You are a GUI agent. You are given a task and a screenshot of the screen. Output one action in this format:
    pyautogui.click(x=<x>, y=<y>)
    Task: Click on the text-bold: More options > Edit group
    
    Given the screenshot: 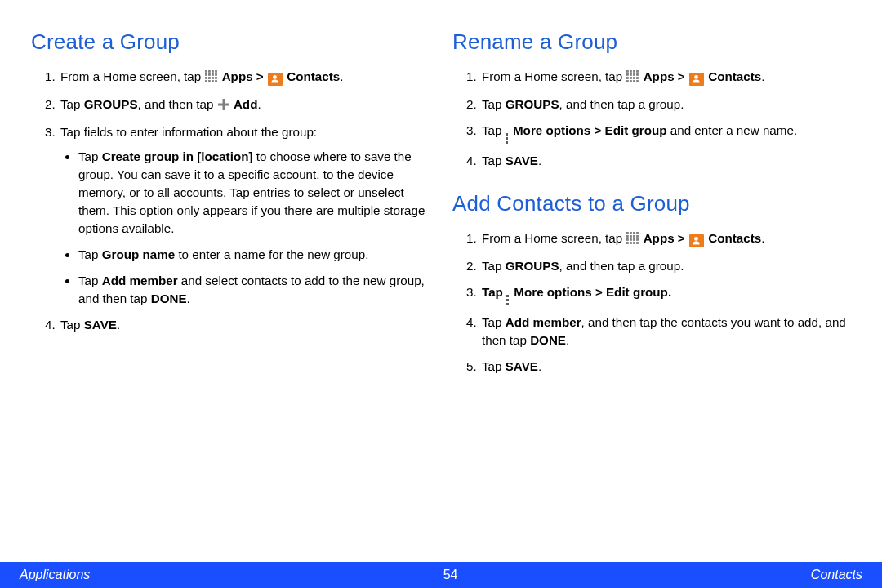 What is the action you would take?
    pyautogui.click(x=591, y=292)
    